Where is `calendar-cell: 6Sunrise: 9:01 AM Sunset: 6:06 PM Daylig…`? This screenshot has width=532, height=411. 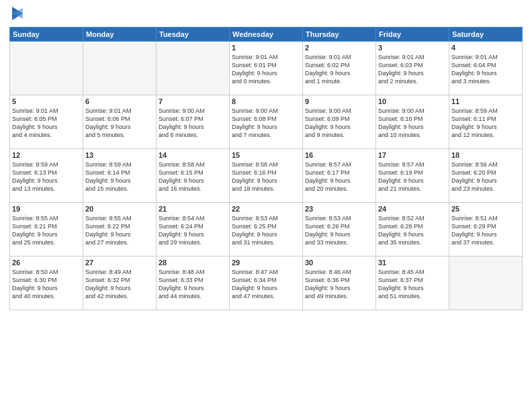
calendar-cell: 6Sunrise: 9:01 AM Sunset: 6:06 PM Daylig… is located at coordinates (120, 122).